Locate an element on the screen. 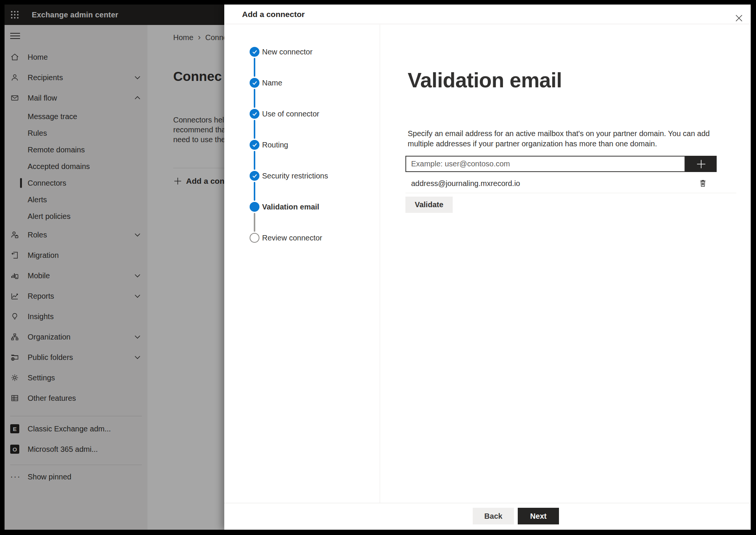 The height and width of the screenshot is (535, 756). step-review-connector: Review connector is located at coordinates (302, 238).